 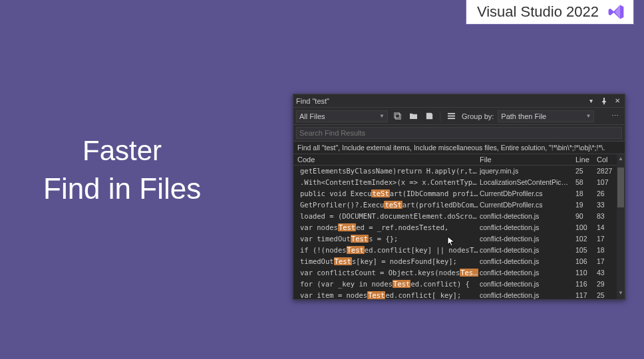 I want to click on results-summary: Find all "test", Include external items,…, so click(x=459, y=148).